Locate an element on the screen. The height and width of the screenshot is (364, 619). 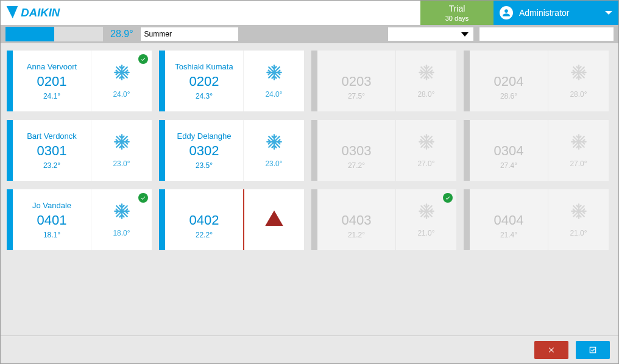
room-card: 020327.5°28.0° is located at coordinates (384, 81).